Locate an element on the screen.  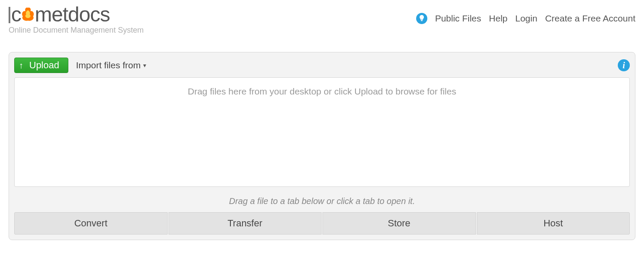
upload-arrow-icon: ↑ is located at coordinates (21, 65).